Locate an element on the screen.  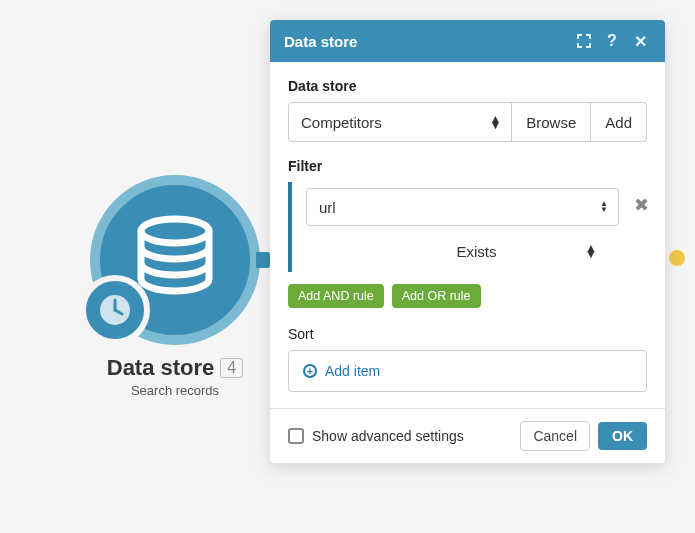
add-sort-item-button: + Add item is located at coordinates (468, 371).